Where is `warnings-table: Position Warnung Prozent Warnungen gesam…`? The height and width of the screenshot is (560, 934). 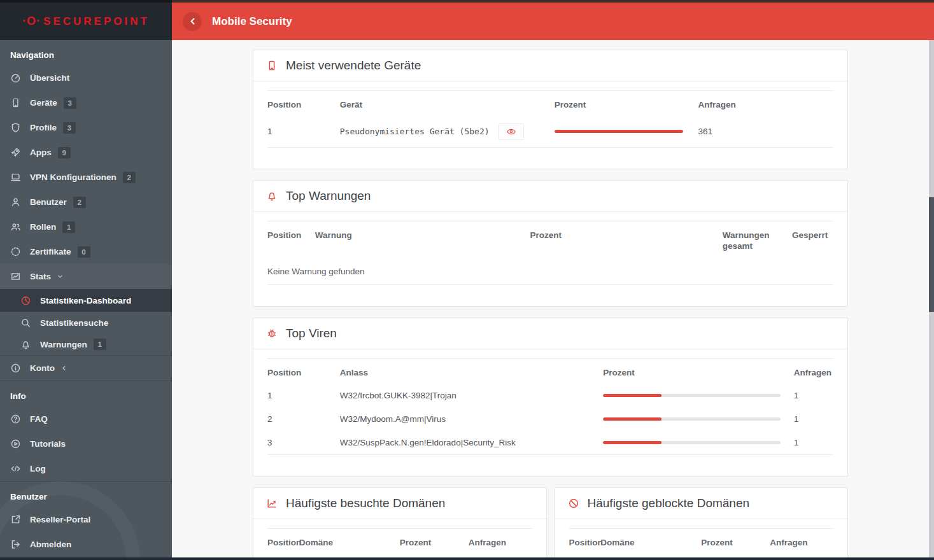
warnings-table: Position Warnung Prozent Warnungen gesam… is located at coordinates (550, 253).